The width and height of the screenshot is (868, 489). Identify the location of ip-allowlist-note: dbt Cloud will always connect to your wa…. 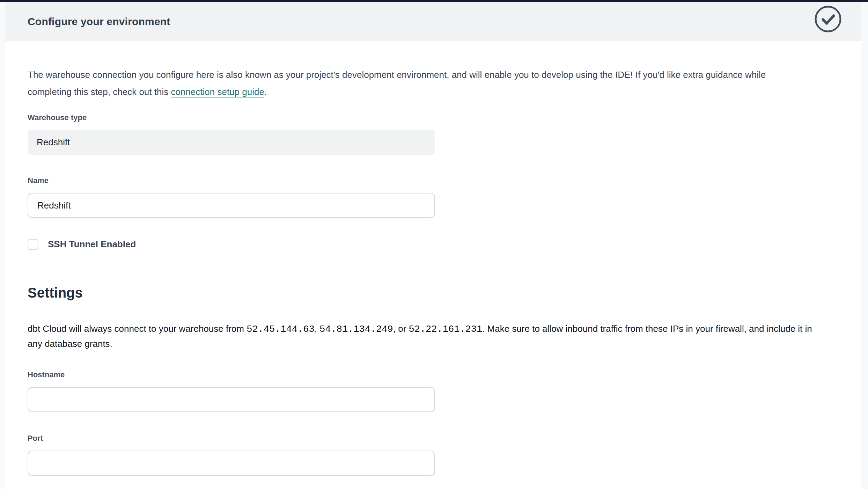
(427, 336).